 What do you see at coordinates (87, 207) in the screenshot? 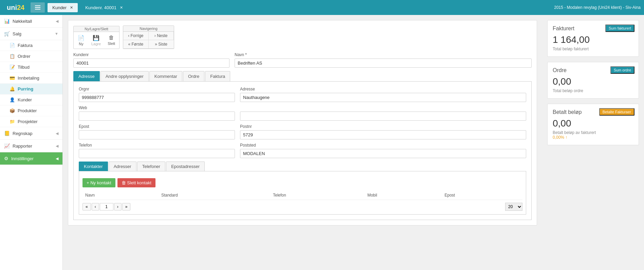
I see `page-first-button: «` at bounding box center [87, 207].